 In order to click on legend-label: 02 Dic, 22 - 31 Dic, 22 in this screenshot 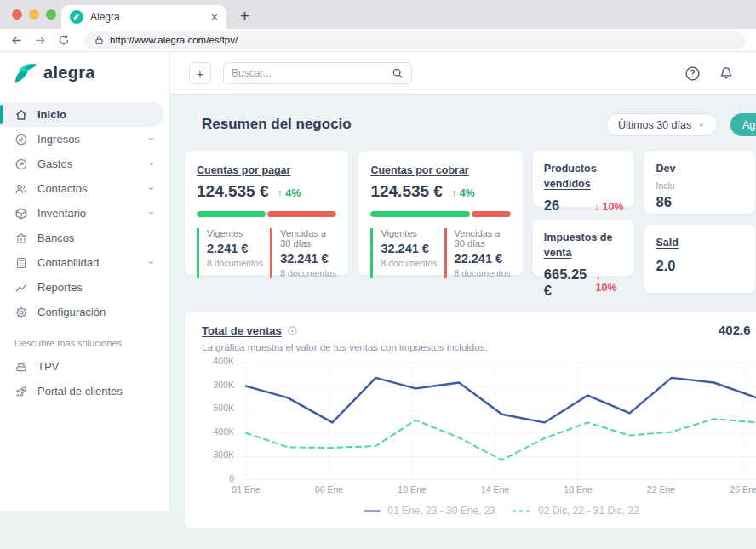, I will do `click(589, 511)`.